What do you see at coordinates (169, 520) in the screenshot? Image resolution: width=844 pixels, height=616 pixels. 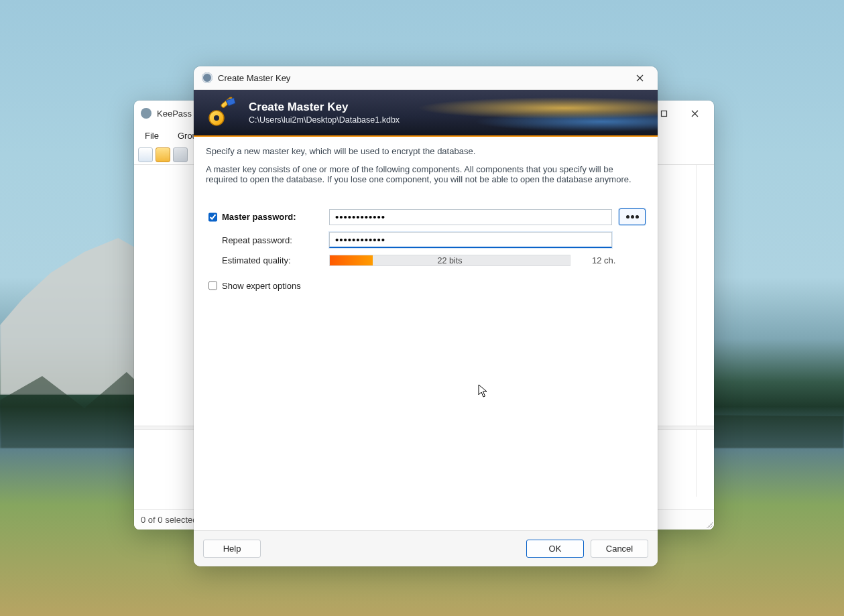 I see `status-selection-count: 0 of 0 selected` at bounding box center [169, 520].